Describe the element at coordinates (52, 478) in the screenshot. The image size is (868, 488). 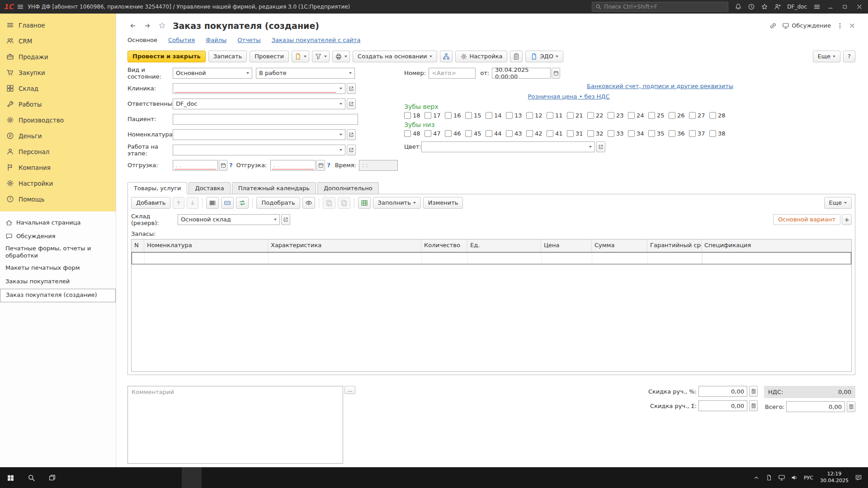
I see `task-view-button` at that location.